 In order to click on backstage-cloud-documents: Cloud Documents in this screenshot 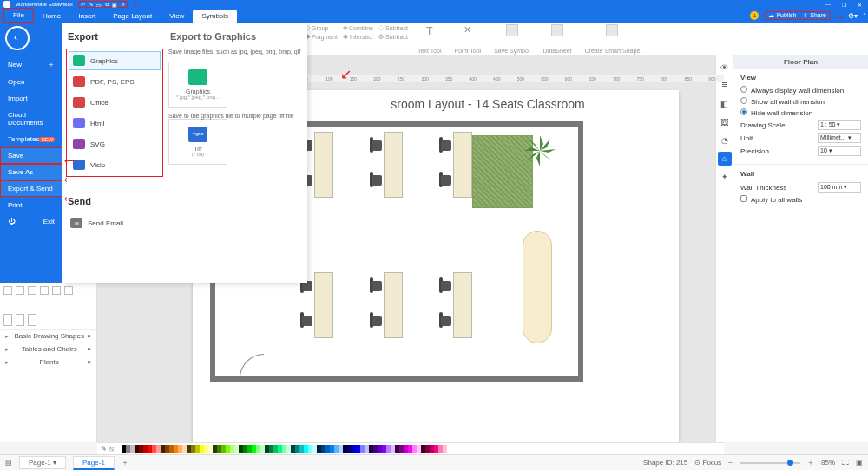, I will do `click(31, 119)`.